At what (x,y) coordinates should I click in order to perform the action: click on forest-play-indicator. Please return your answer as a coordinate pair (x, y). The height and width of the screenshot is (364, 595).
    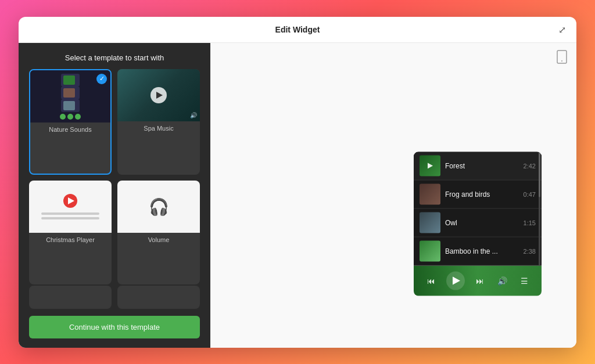
    Looking at the image, I should click on (430, 166).